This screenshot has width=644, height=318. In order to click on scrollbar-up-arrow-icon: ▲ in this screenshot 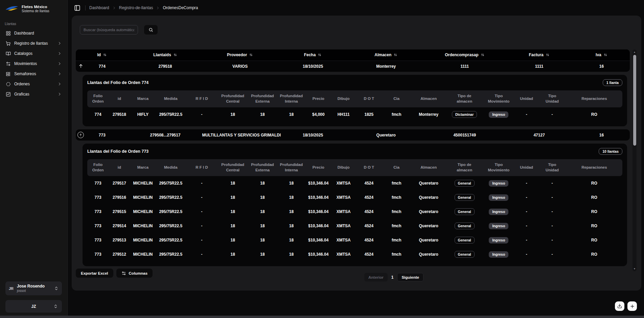, I will do `click(635, 52)`.